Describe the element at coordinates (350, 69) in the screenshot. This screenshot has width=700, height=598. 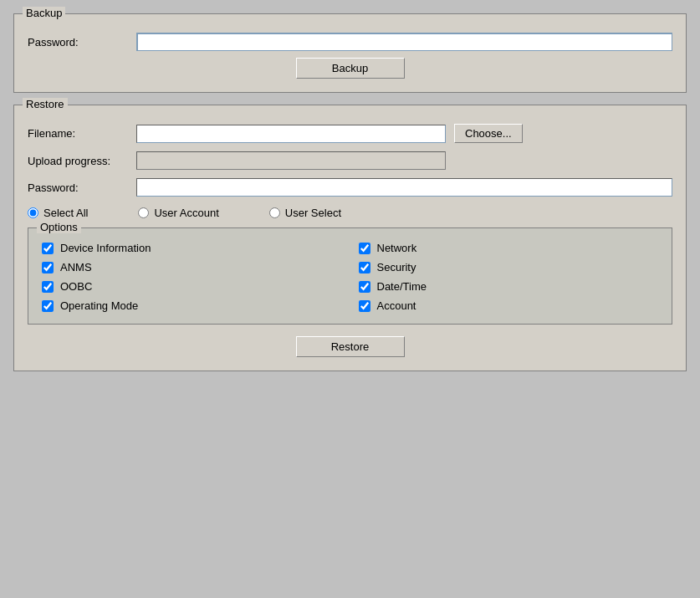
I see `backup-button: Backup` at that location.